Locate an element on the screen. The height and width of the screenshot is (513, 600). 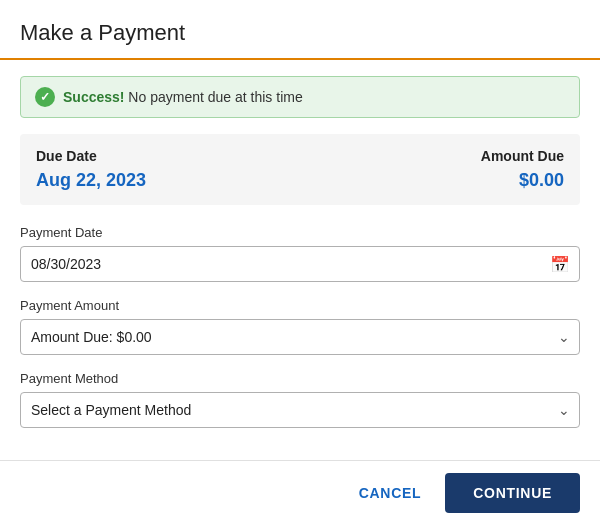
payment-amount-group: Payment Amount Amount Due: $0.00 Other A… is located at coordinates (300, 326).